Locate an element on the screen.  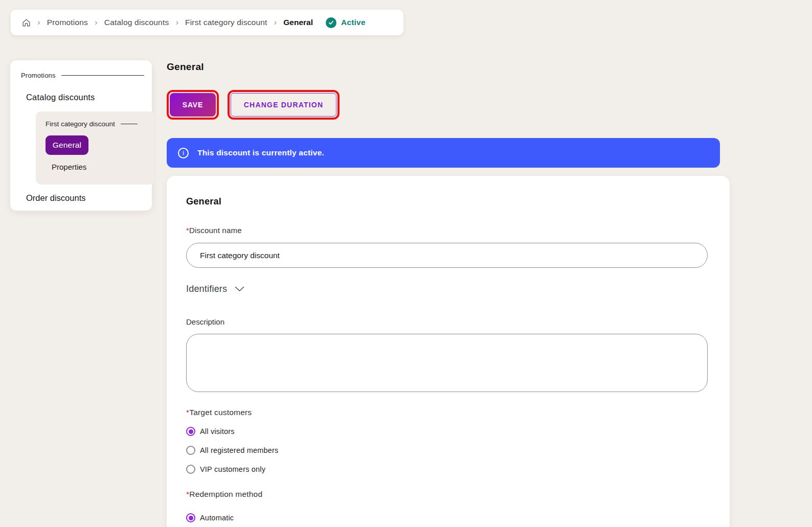
form-section-title: General is located at coordinates (448, 201).